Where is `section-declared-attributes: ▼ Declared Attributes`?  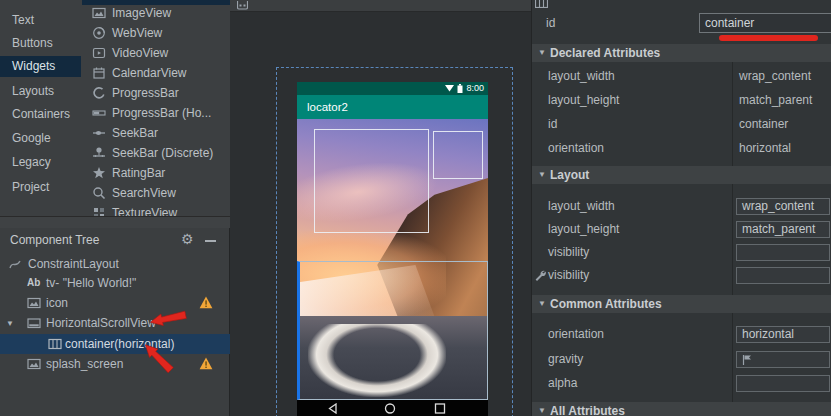 section-declared-attributes: ▼ Declared Attributes is located at coordinates (682, 53).